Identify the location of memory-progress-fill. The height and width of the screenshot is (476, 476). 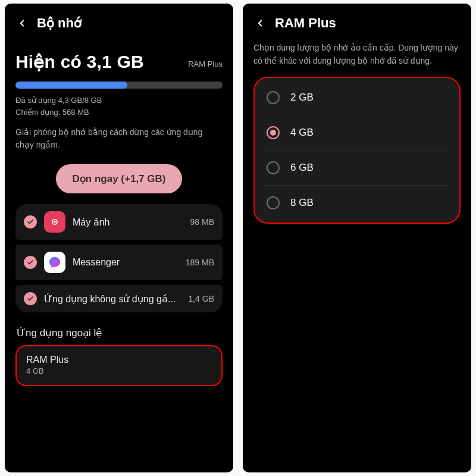
(71, 85).